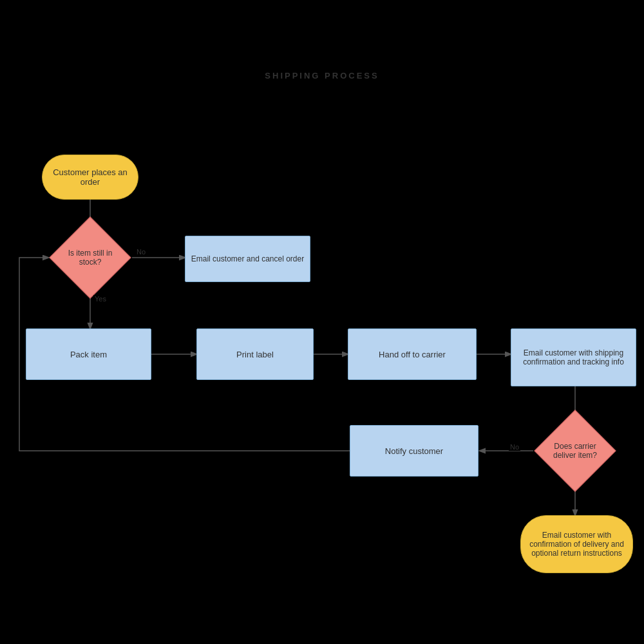 The image size is (644, 644). What do you see at coordinates (255, 354) in the screenshot?
I see `print-node: Print label` at bounding box center [255, 354].